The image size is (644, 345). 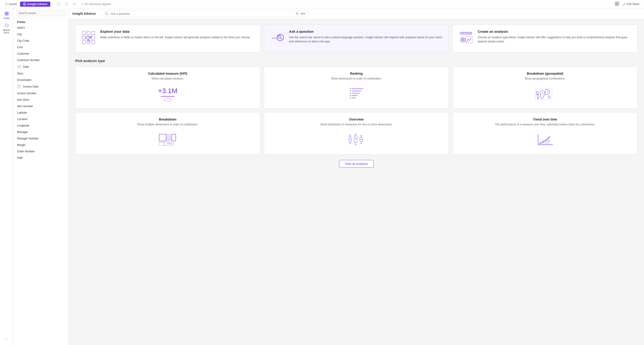 What do you see at coordinates (41, 93) in the screenshot?
I see `field-list-item: Invoice Number` at bounding box center [41, 93].